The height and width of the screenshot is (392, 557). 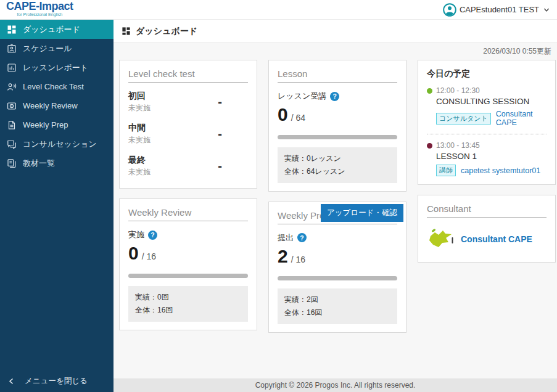 What do you see at coordinates (57, 48) in the screenshot?
I see `sidebar-item-schedule: スケジュール` at bounding box center [57, 48].